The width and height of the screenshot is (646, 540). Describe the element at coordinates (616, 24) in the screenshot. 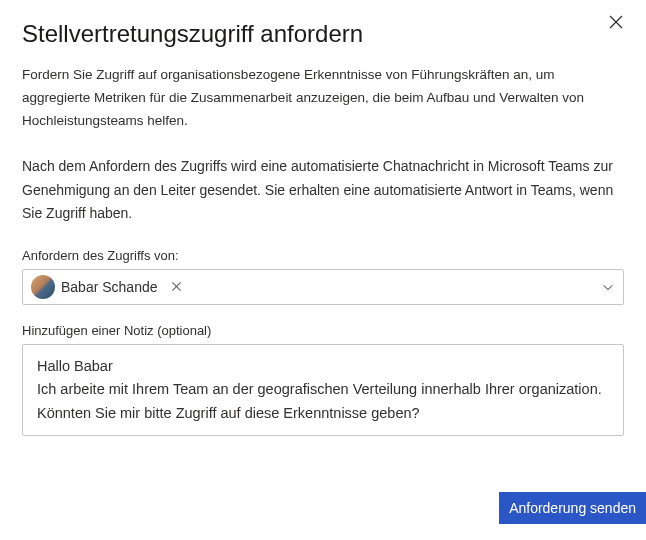

I see `close-button` at that location.